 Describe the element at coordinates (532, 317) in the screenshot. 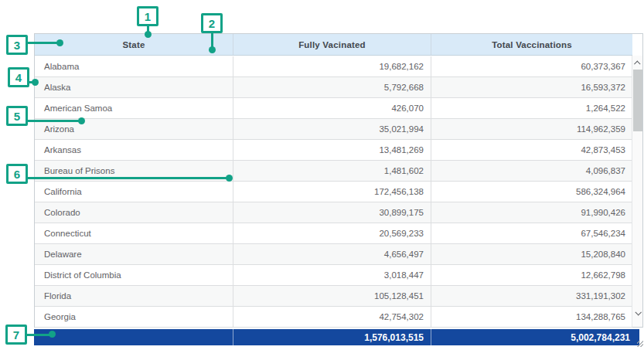

I see `cell-total-vaccinations: 134,288,765` at that location.